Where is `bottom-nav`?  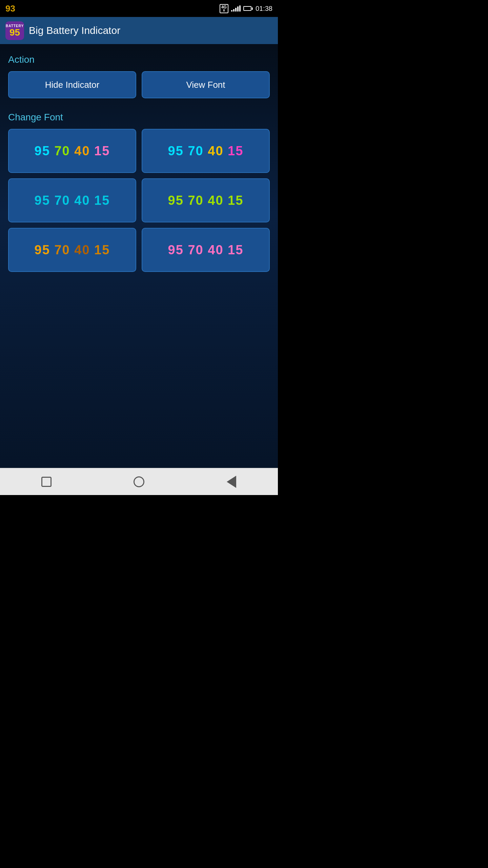
bottom-nav is located at coordinates (139, 481).